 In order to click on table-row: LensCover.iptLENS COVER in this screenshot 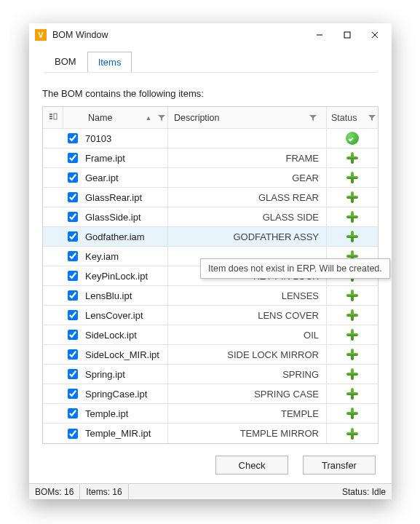, I will do `click(210, 316)`.